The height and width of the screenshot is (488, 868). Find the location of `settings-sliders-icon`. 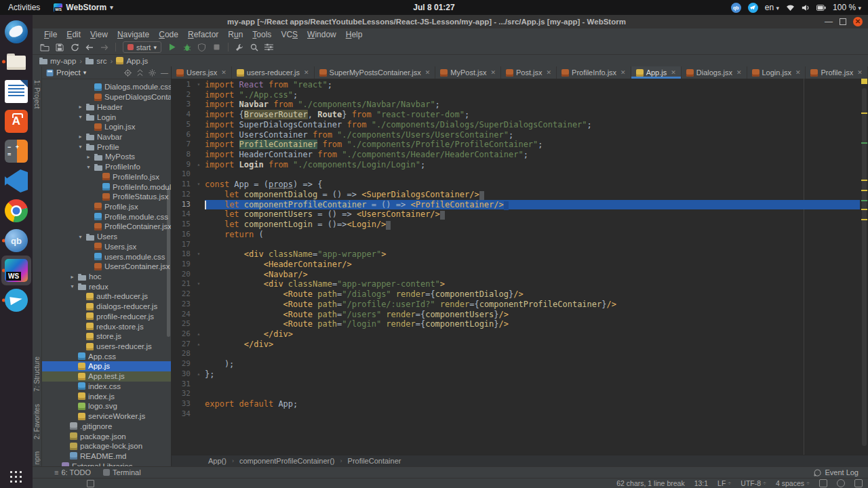

settings-sliders-icon is located at coordinates (269, 47).